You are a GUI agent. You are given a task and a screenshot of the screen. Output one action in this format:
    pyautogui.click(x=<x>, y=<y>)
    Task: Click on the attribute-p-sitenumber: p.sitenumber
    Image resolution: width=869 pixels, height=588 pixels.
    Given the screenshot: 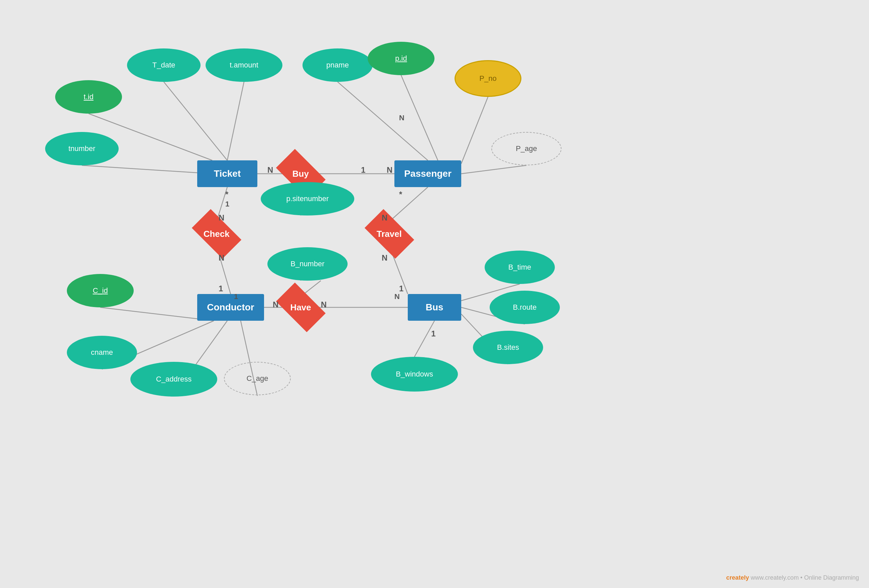 What is the action you would take?
    pyautogui.click(x=307, y=199)
    